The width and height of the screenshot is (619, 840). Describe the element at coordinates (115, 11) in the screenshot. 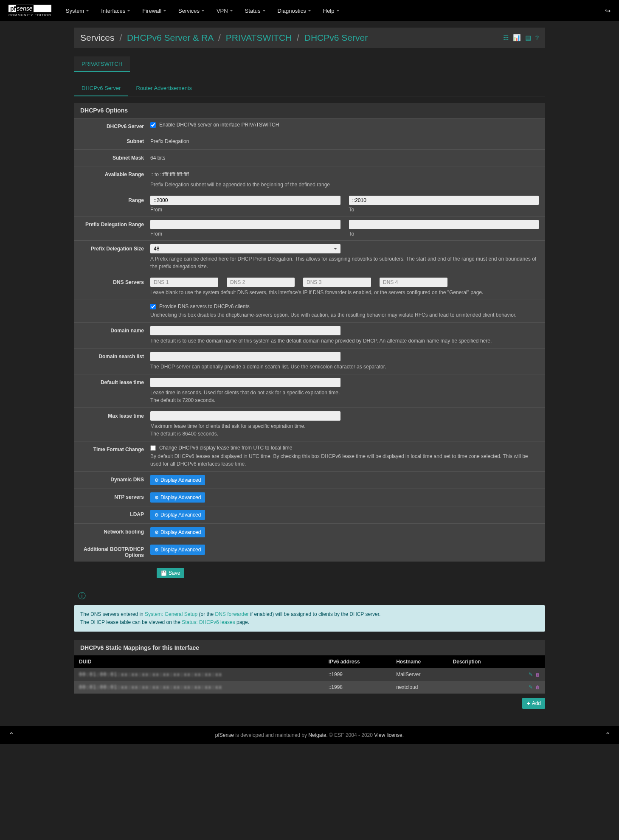

I see `nav-interfaces: Interfaces` at that location.